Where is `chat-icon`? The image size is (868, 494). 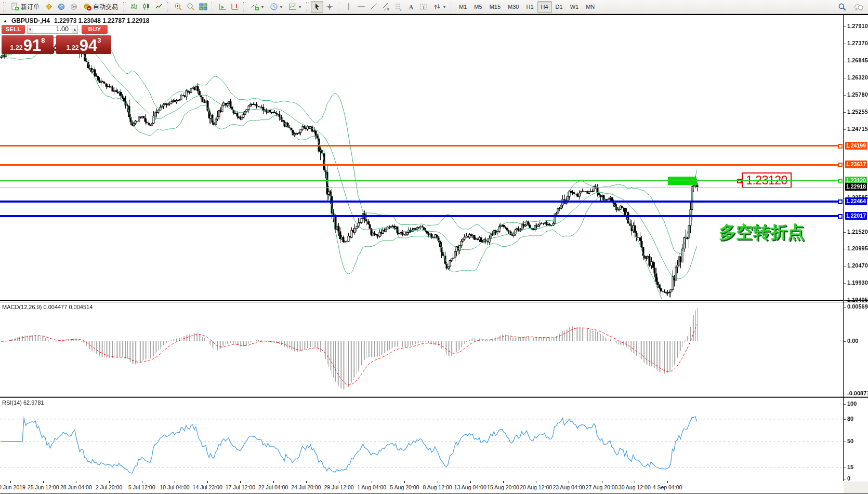 chat-icon is located at coordinates (859, 7).